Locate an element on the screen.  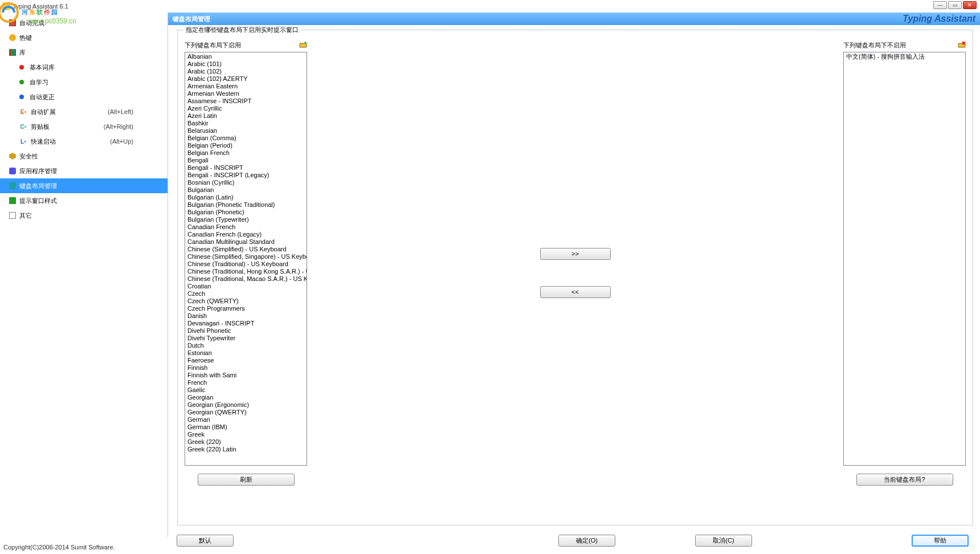
move-left-button: << is located at coordinates (575, 292).